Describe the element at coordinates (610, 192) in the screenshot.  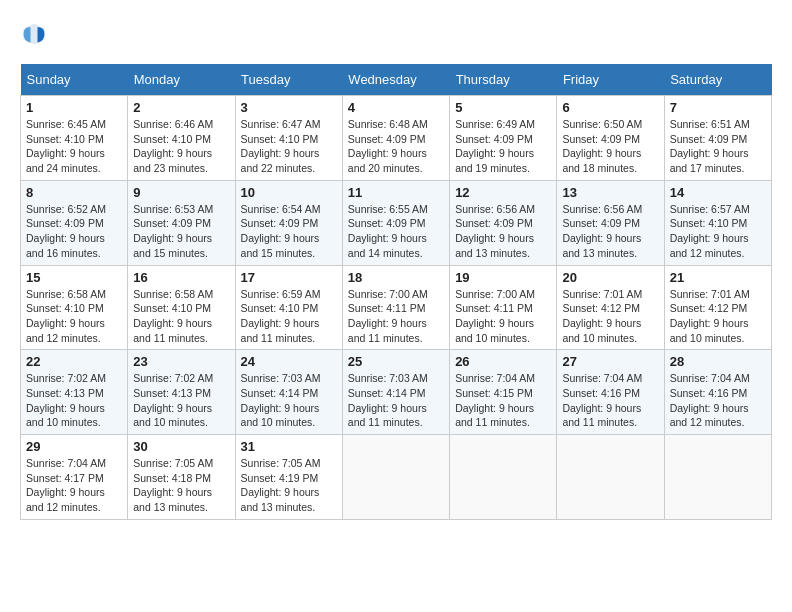
I see `day-number: 13` at that location.